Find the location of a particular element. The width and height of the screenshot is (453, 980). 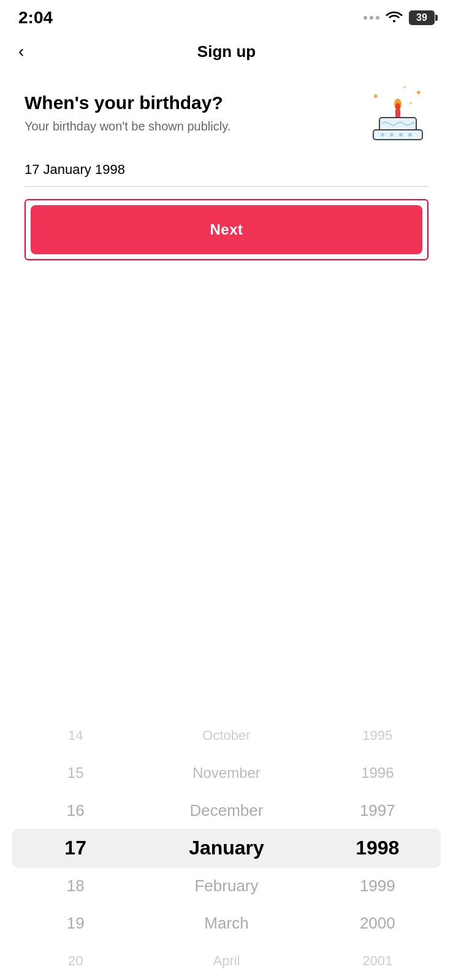

picker-item: 2000 is located at coordinates (378, 924).